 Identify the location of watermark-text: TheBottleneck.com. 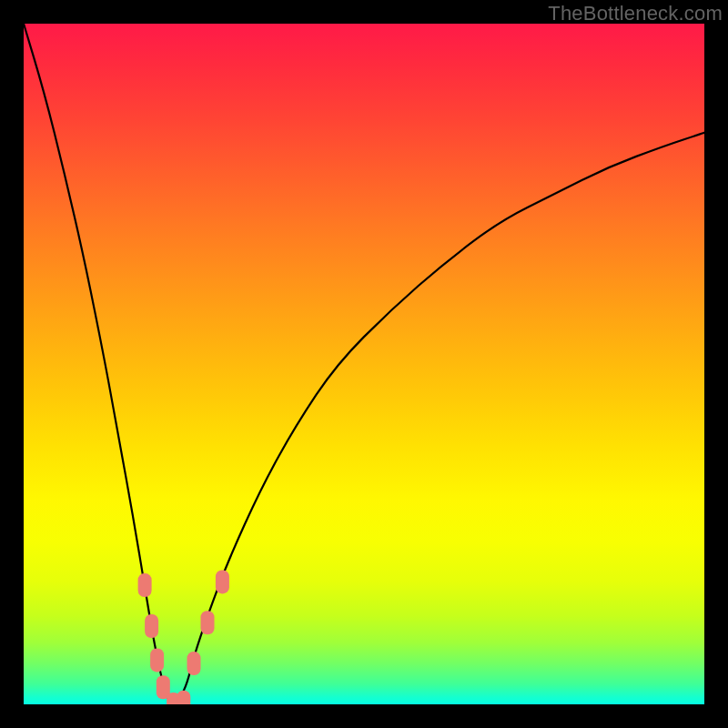
(635, 14).